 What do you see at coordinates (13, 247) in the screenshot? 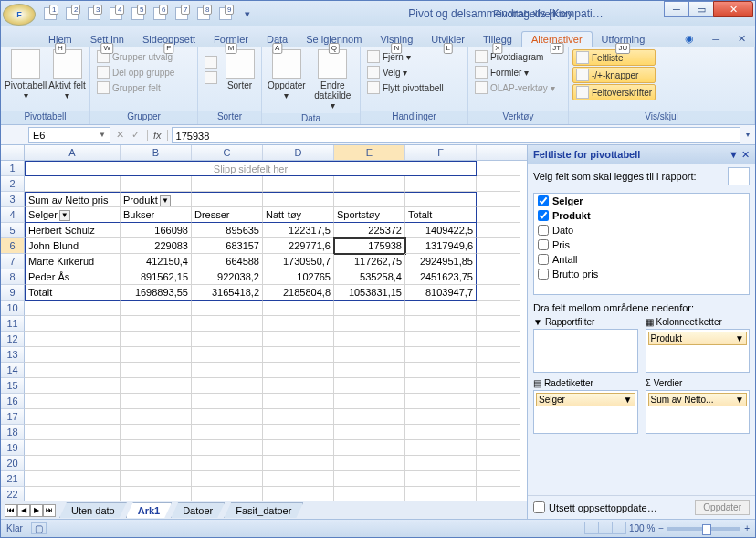
I see `row-header-6: 6` at bounding box center [13, 247].